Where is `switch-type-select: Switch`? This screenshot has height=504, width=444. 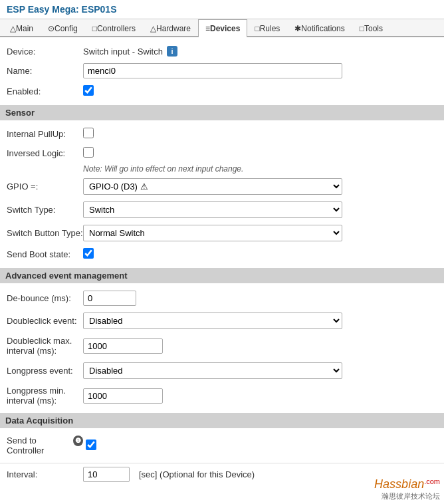 switch-type-select: Switch is located at coordinates (213, 210).